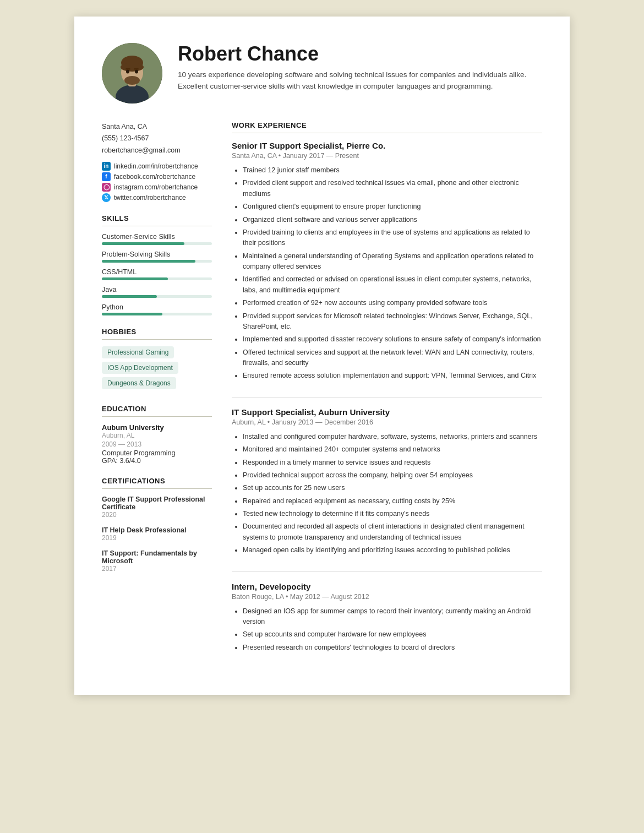 The width and height of the screenshot is (644, 833). What do you see at coordinates (155, 177) in the screenshot?
I see `facebook-url: facebook.com/robertchance` at bounding box center [155, 177].